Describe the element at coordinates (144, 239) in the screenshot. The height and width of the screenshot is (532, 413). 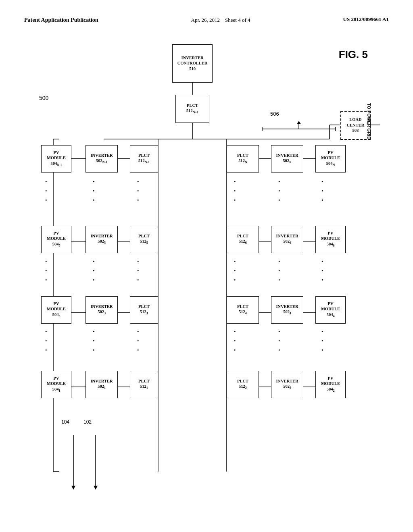
I see `plct-5-left: PLCT5125` at that location.